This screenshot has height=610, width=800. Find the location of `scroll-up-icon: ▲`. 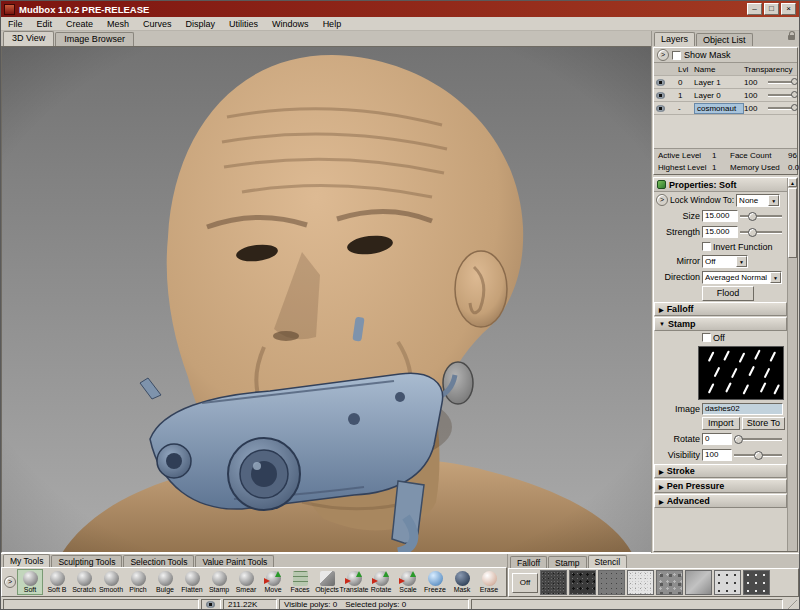

scroll-up-icon: ▲ is located at coordinates (792, 182).